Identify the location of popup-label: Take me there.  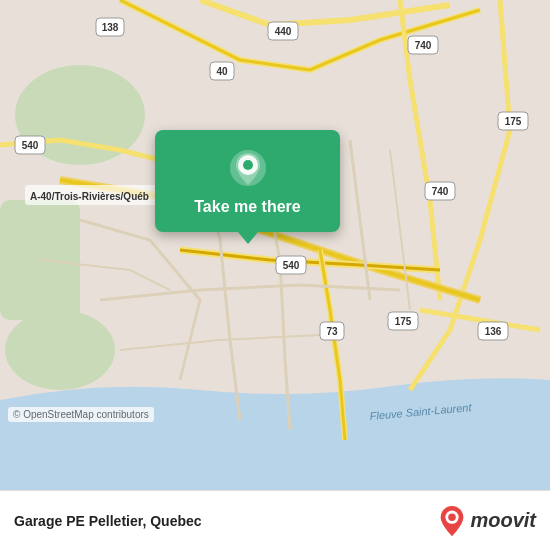
(247, 207).